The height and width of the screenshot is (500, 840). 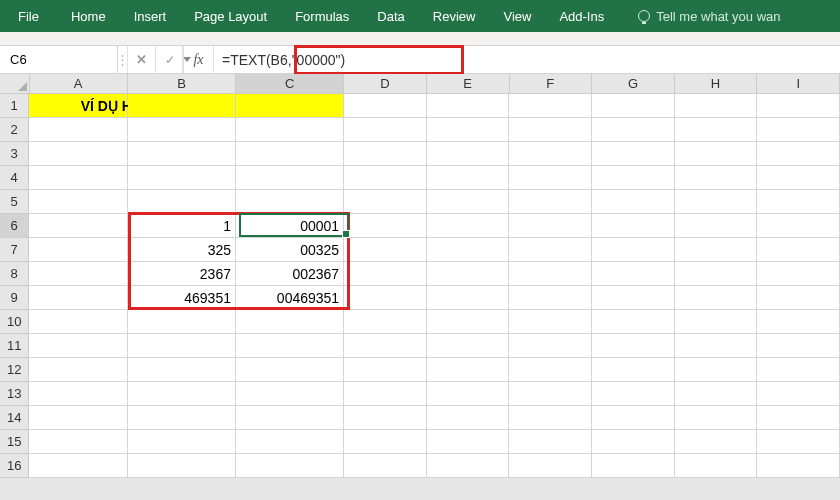 What do you see at coordinates (634, 130) in the screenshot?
I see `cell-G2` at bounding box center [634, 130].